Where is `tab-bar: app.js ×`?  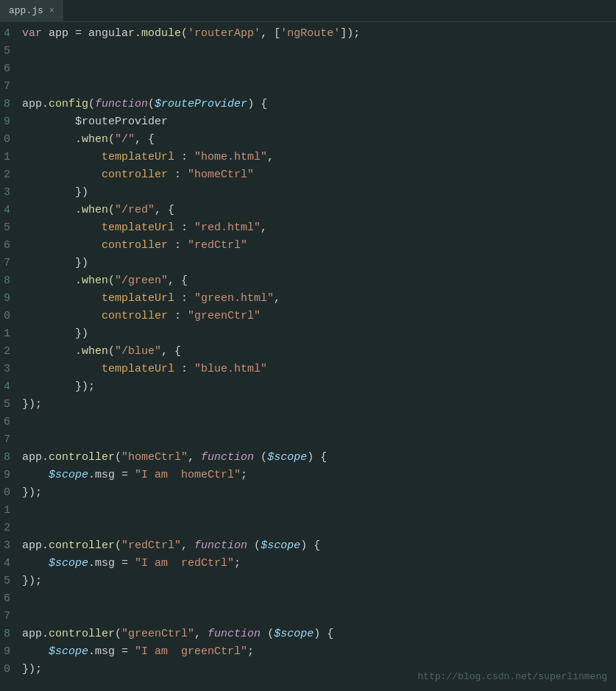
tab-bar: app.js × is located at coordinates (308, 11).